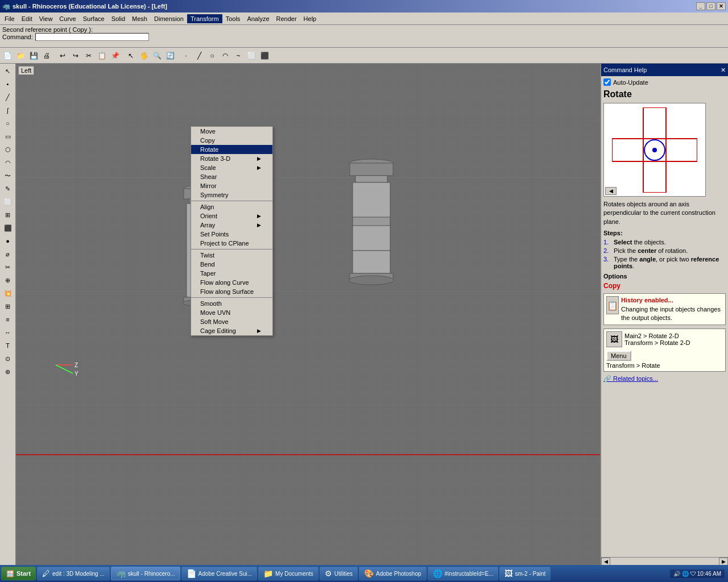 This screenshot has width=728, height=582. What do you see at coordinates (18, 573) in the screenshot?
I see `start-button: 🪟 Start` at bounding box center [18, 573].